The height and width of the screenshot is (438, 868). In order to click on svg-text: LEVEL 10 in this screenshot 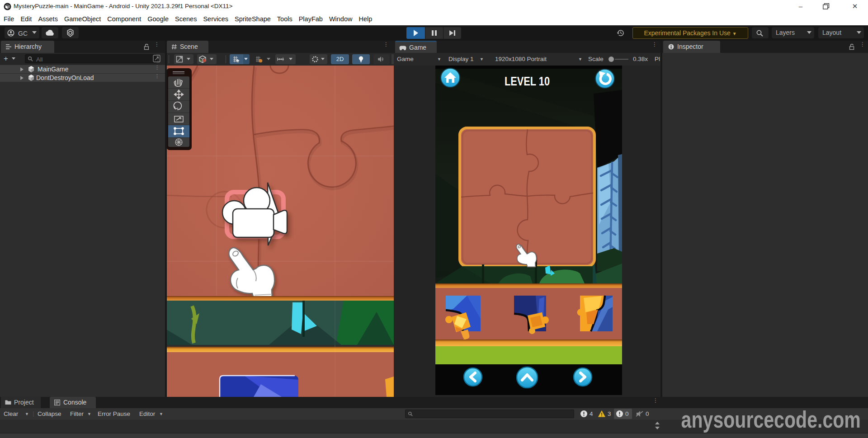, I will do `click(527, 81)`.